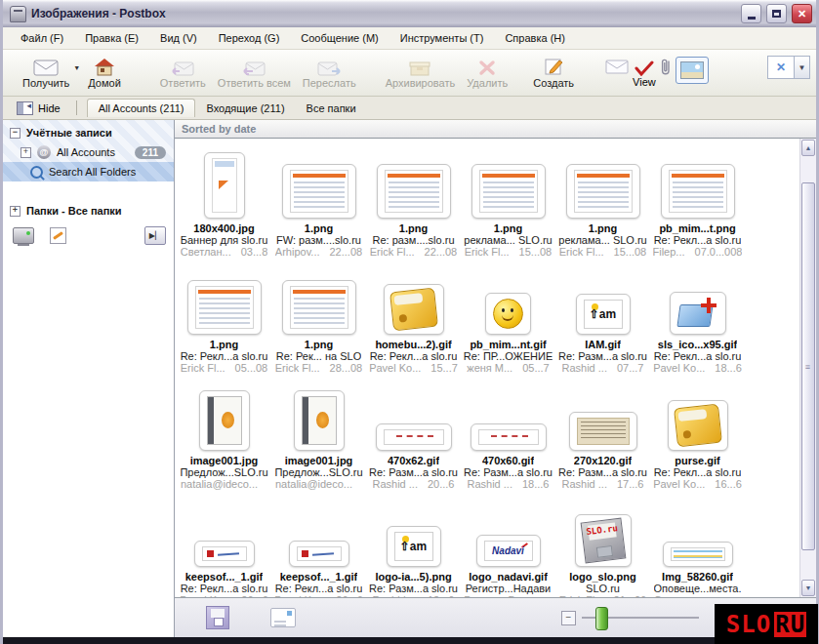 The height and width of the screenshot is (644, 819). Describe the element at coordinates (508, 344) in the screenshot. I see `file-name: pb_mim...nt.gif` at that location.